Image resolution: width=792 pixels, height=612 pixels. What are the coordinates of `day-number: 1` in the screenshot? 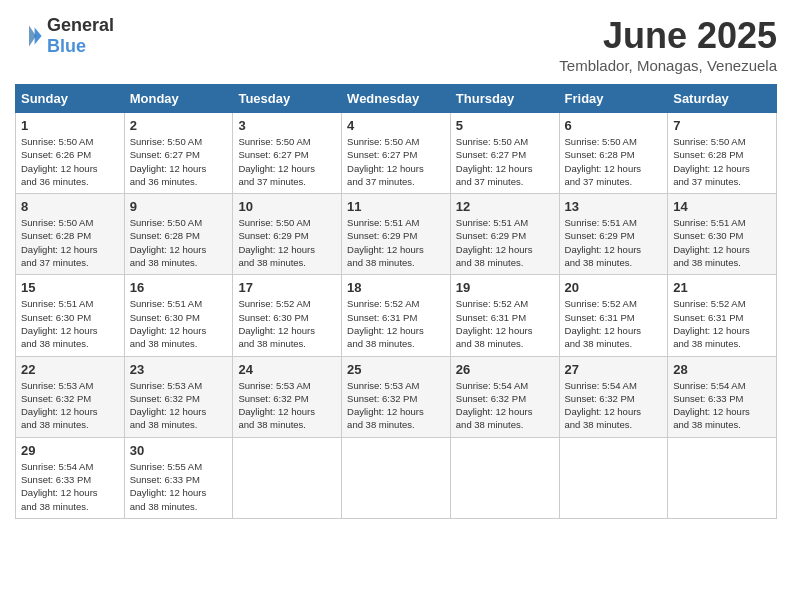 It's located at (70, 126).